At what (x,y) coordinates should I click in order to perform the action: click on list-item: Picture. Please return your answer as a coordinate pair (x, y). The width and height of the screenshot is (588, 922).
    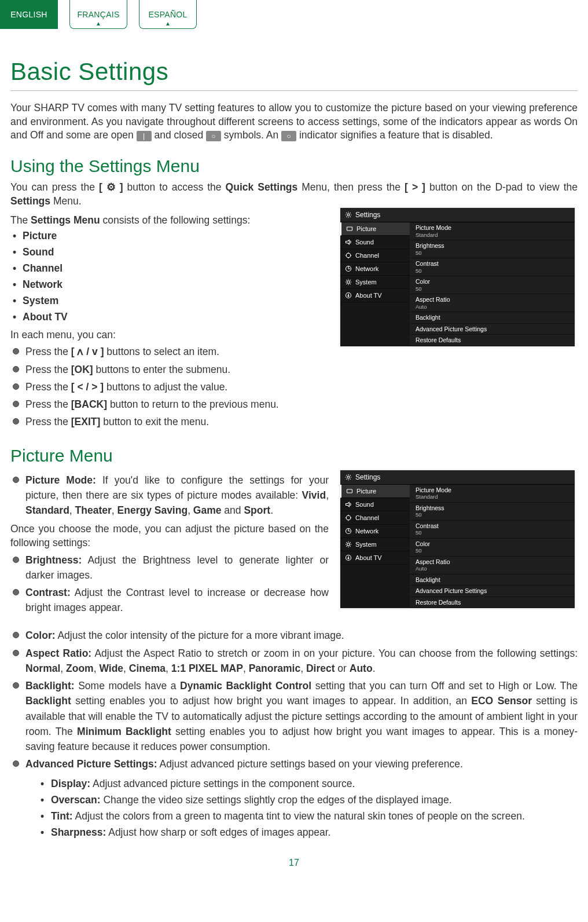
    Looking at the image, I should click on (171, 236).